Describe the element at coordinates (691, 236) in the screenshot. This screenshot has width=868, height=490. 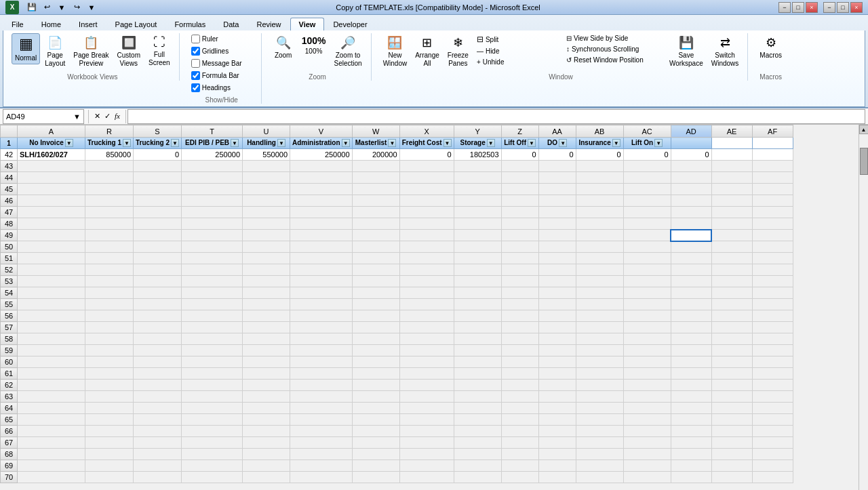
I see `selected-cell-AD49` at that location.